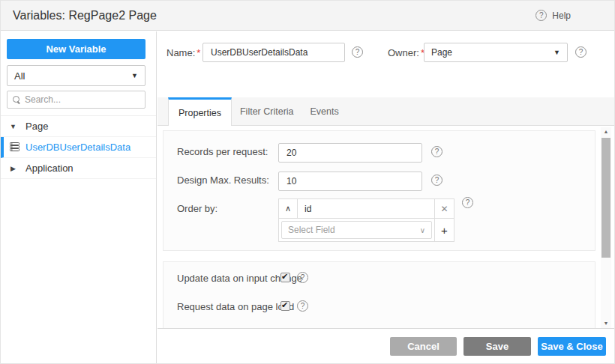  Describe the element at coordinates (366, 230) in the screenshot. I see `add-order-field-row: Select Field ∨ +` at that location.